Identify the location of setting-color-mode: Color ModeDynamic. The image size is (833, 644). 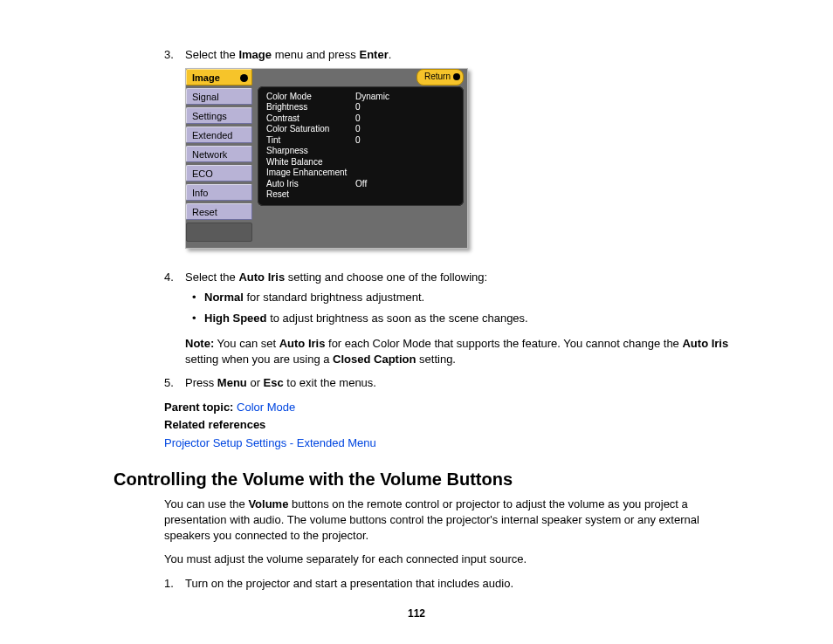
(361, 98).